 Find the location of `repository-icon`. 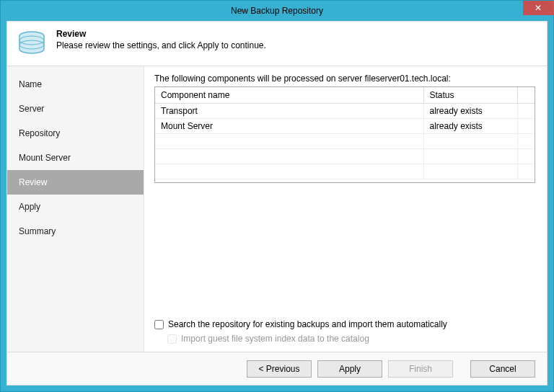

repository-icon is located at coordinates (32, 43).